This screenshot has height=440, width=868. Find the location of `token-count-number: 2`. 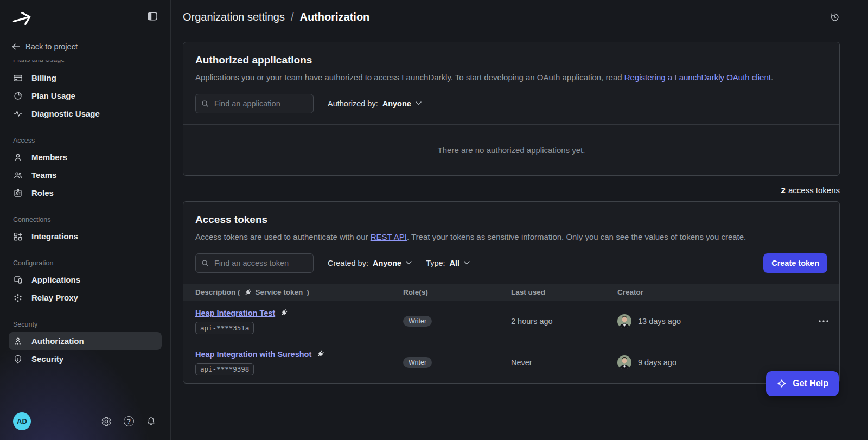

token-count-number: 2 is located at coordinates (783, 190).